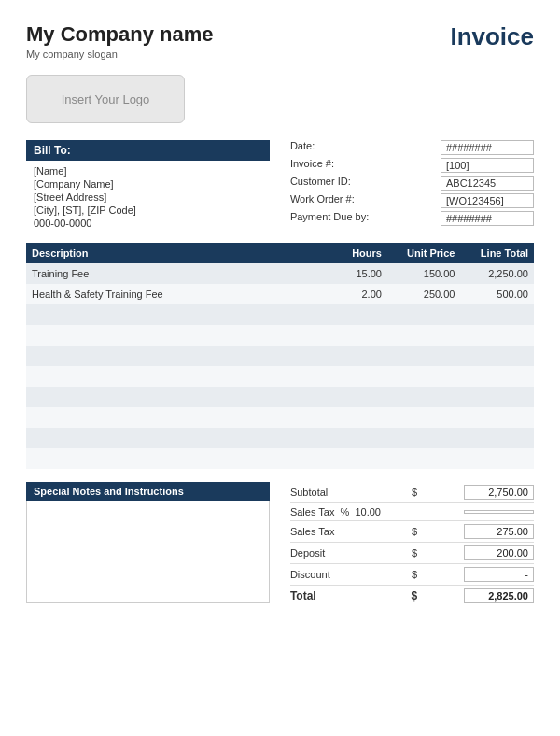  What do you see at coordinates (337, 201) in the screenshot?
I see `work-order-label: Work Order #:` at bounding box center [337, 201].